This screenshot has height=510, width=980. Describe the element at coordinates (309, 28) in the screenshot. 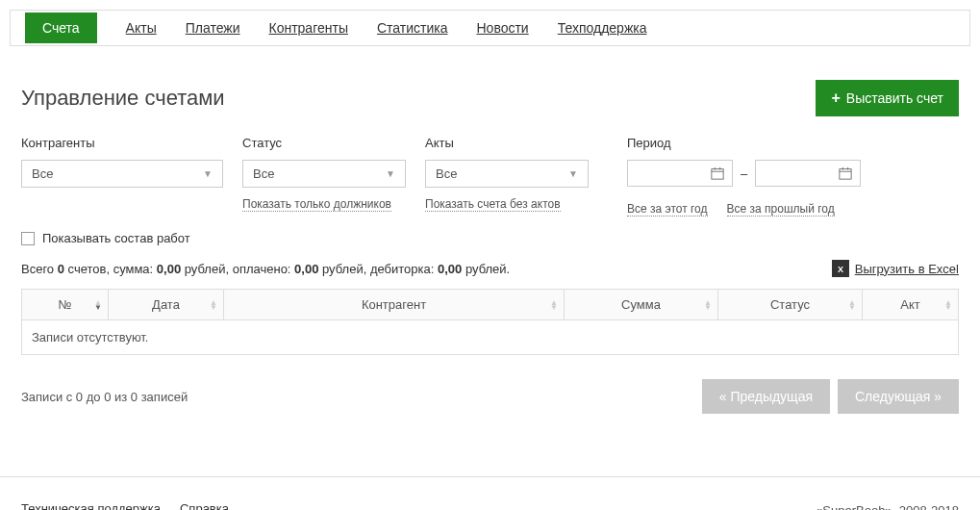

I see `nav-tab-contragents: Контрагенты` at that location.